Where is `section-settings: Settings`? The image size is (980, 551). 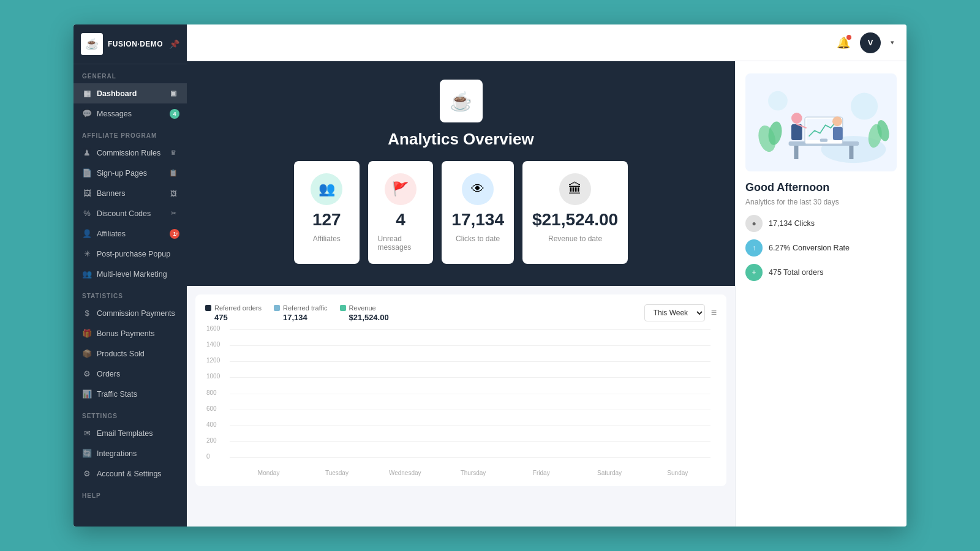
section-settings: Settings is located at coordinates (130, 414).